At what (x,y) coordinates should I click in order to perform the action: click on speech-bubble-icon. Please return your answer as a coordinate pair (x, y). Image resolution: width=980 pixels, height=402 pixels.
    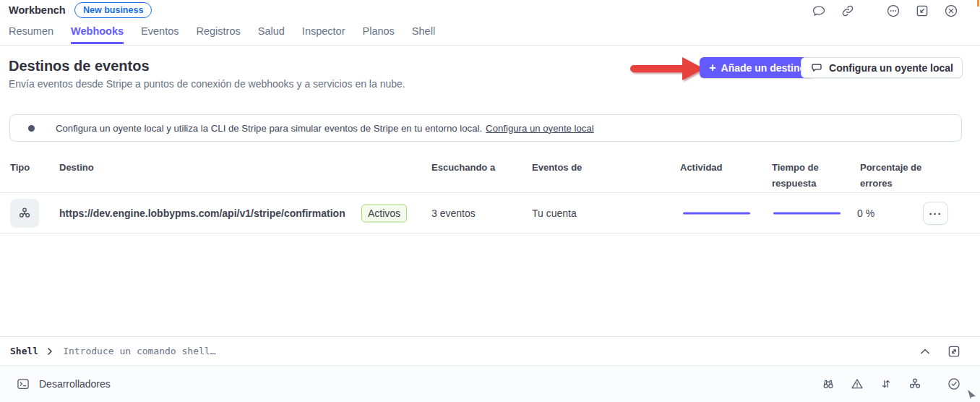
    Looking at the image, I should click on (817, 68).